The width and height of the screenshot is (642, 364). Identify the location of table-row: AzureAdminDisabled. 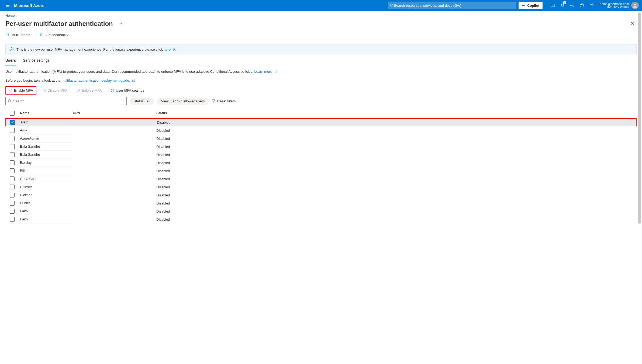
(321, 138).